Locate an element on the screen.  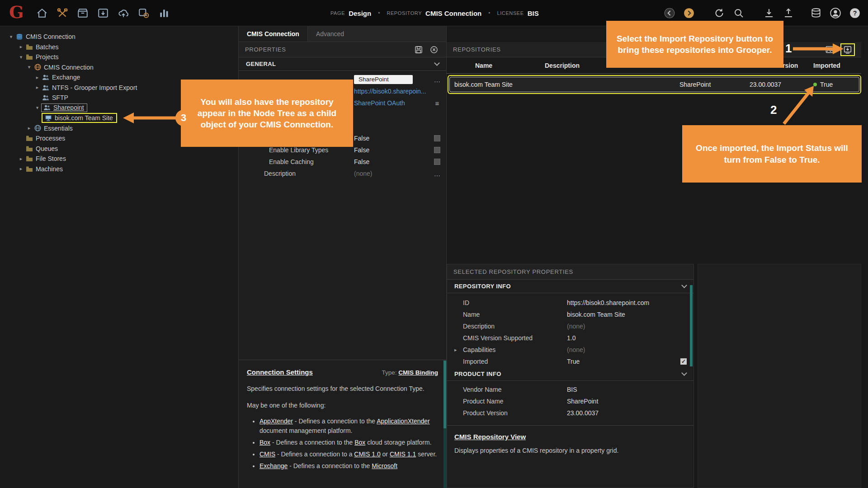
callout-node-tree: You will also have the repository appear… is located at coordinates (267, 113).